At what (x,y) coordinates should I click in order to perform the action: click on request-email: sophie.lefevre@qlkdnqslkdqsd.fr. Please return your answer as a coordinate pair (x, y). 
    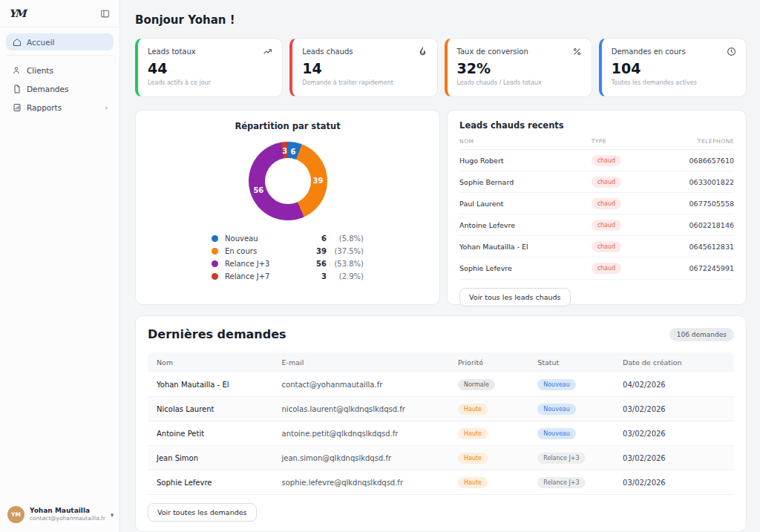
    Looking at the image, I should click on (370, 482).